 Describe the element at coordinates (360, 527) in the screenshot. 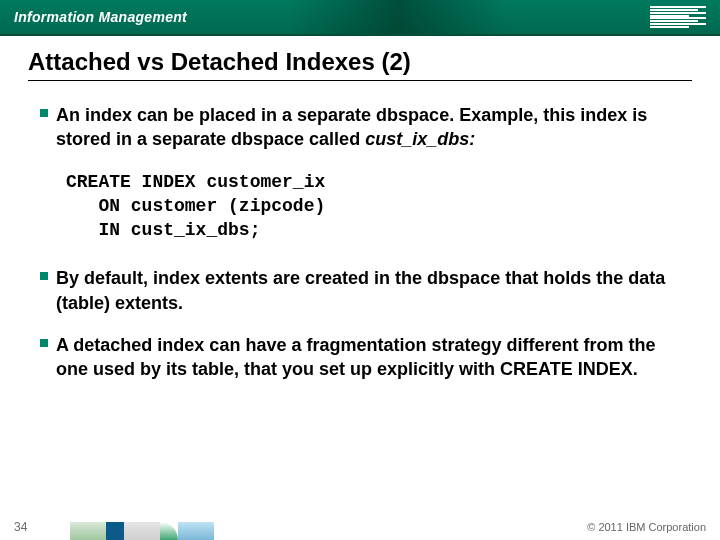

I see `footer: 34 © 2011 IBM Corporation` at that location.